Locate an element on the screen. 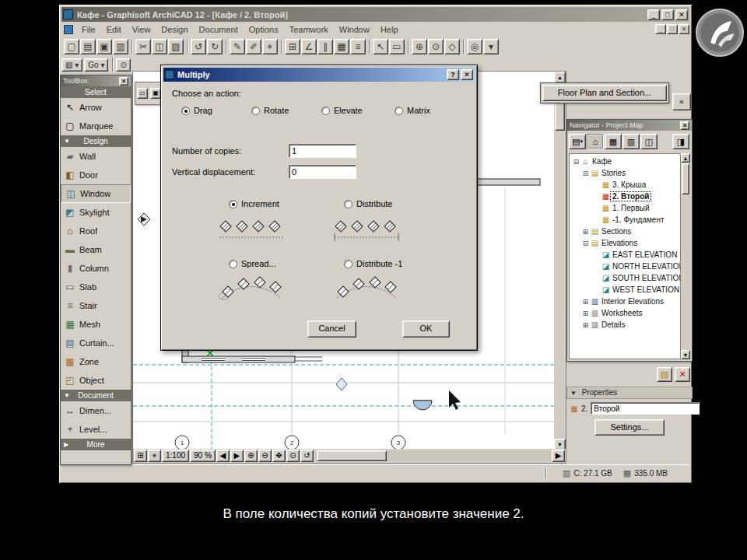 This screenshot has width=747, height=560. view-map-icon: ▦ is located at coordinates (613, 142).